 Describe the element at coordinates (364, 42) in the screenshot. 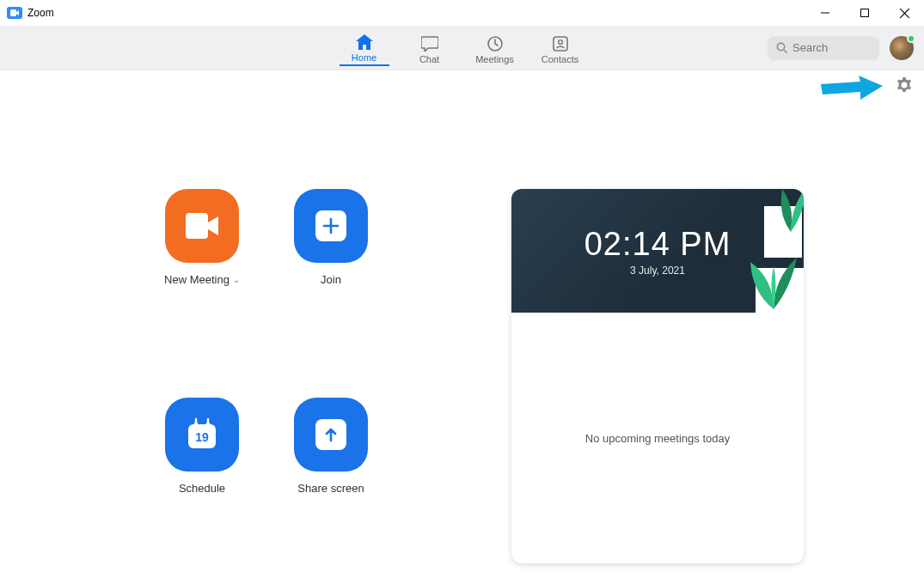

I see `home-icon` at that location.